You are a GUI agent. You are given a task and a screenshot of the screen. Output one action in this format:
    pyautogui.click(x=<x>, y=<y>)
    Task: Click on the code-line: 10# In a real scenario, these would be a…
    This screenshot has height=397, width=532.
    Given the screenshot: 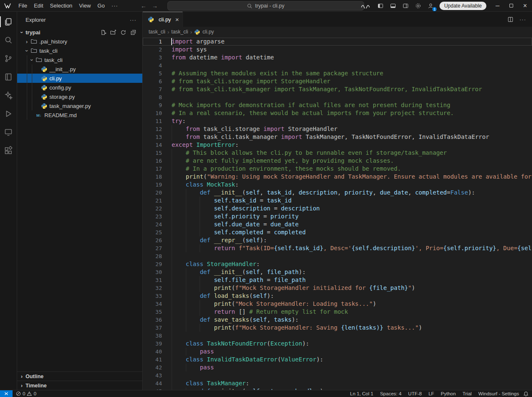 What is the action you would take?
    pyautogui.click(x=337, y=113)
    